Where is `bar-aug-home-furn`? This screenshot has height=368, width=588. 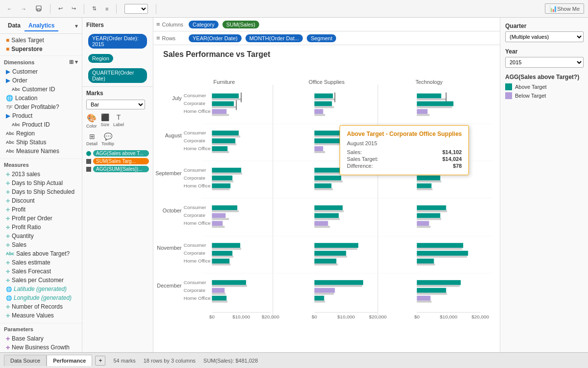
bar-aug-home-furn is located at coordinates (220, 149).